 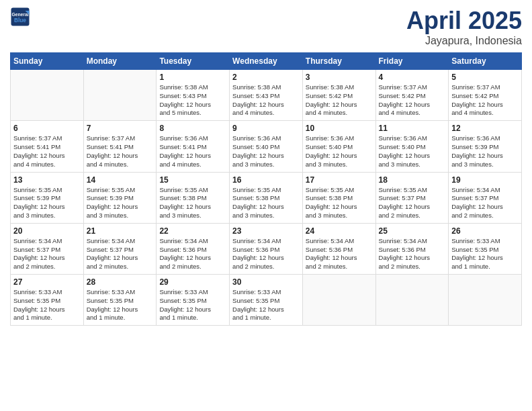 I want to click on title-block: April 2025 Jayapura, Indonesia, so click(x=464, y=27).